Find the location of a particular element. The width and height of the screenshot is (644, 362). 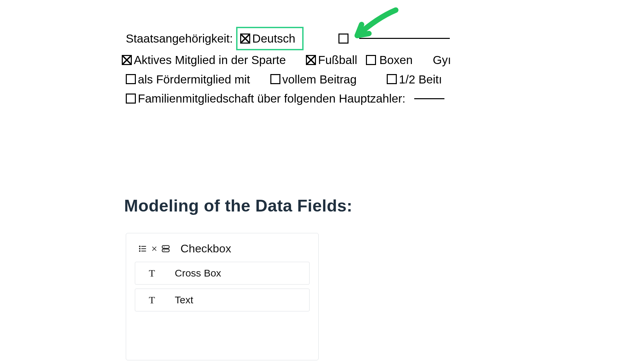

field-label: Cross Box is located at coordinates (239, 273).